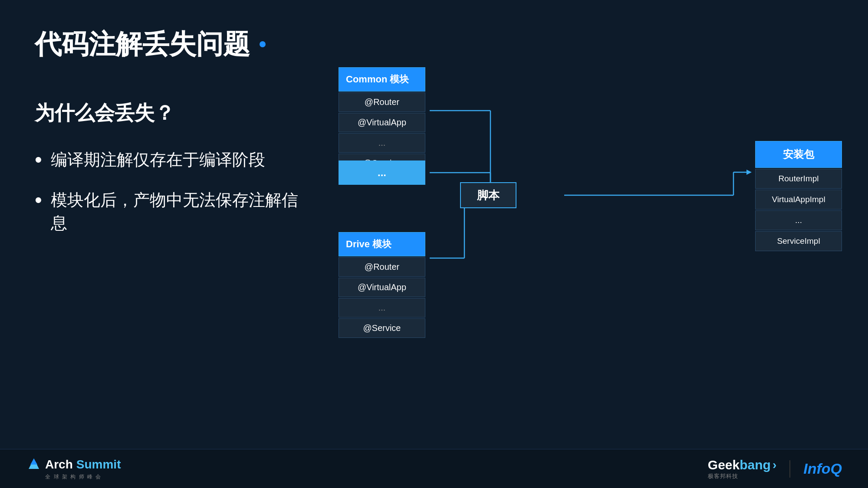 The width and height of the screenshot is (868, 488). What do you see at coordinates (382, 287) in the screenshot?
I see `drive-virtualapp: @VirtualApp` at bounding box center [382, 287].